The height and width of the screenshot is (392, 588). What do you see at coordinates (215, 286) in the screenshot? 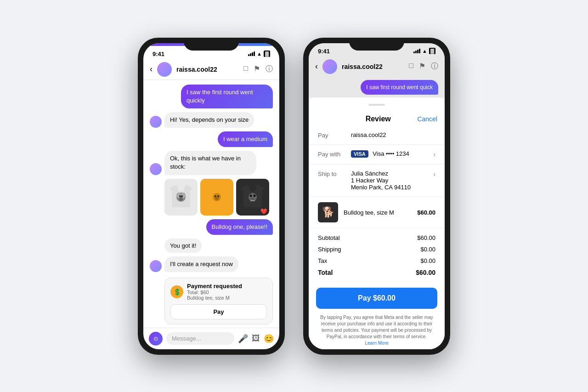
I see `payment-title: Payment requested` at bounding box center [215, 286].